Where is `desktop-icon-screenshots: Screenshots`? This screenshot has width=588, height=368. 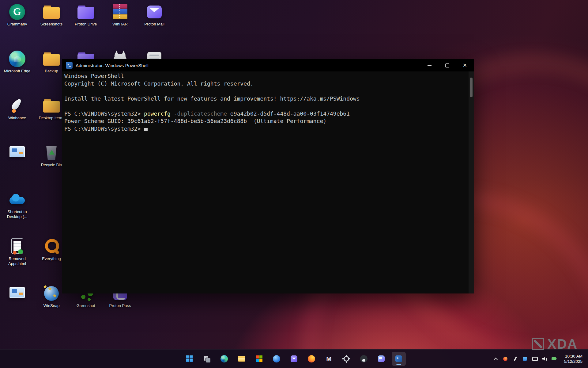
desktop-icon-screenshots: Screenshots is located at coordinates (51, 15).